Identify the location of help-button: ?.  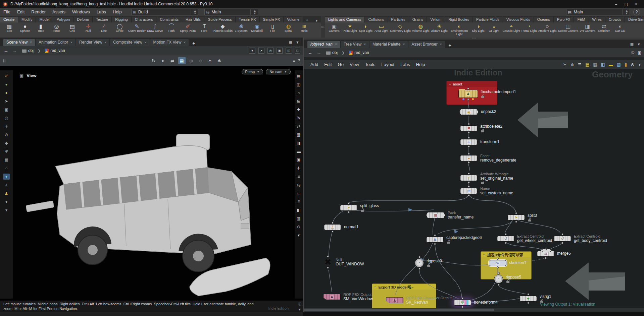
(637, 12).